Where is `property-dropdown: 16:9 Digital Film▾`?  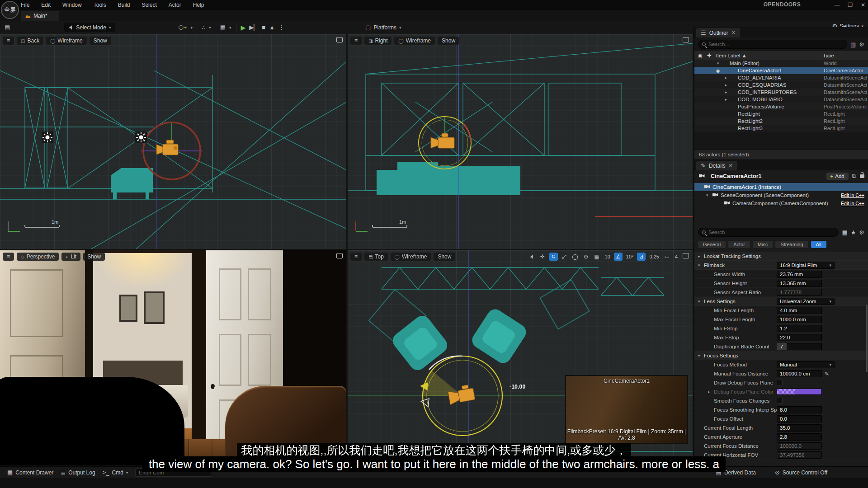
property-dropdown: 16:9 Digital Film▾ is located at coordinates (806, 265).